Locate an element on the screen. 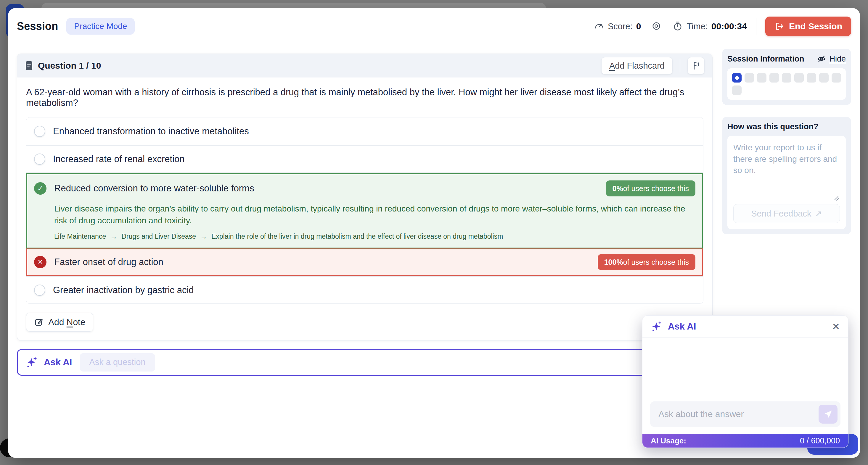  add-flashcard-button: Add Flashcard is located at coordinates (637, 66).